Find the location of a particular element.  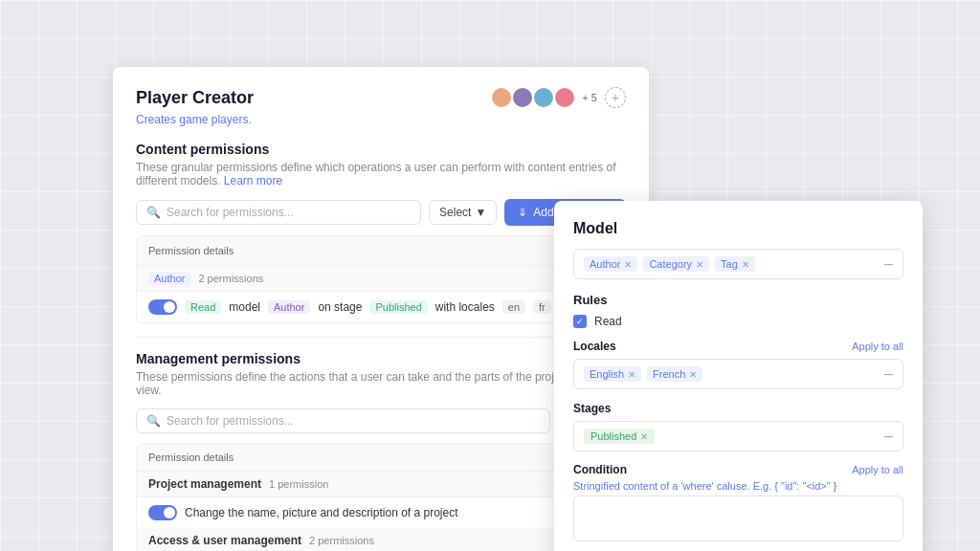

locale-en-tag: en is located at coordinates (514, 307).